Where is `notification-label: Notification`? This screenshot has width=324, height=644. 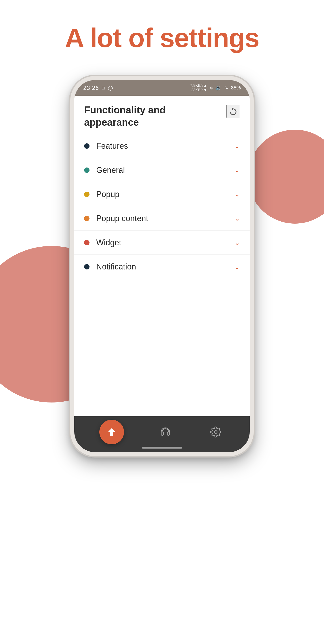 notification-label: Notification is located at coordinates (165, 267).